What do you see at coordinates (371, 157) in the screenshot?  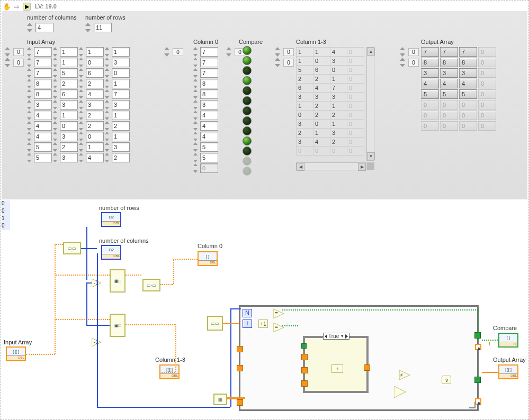 I see `scroll-down-icon: ▼` at bounding box center [371, 157].